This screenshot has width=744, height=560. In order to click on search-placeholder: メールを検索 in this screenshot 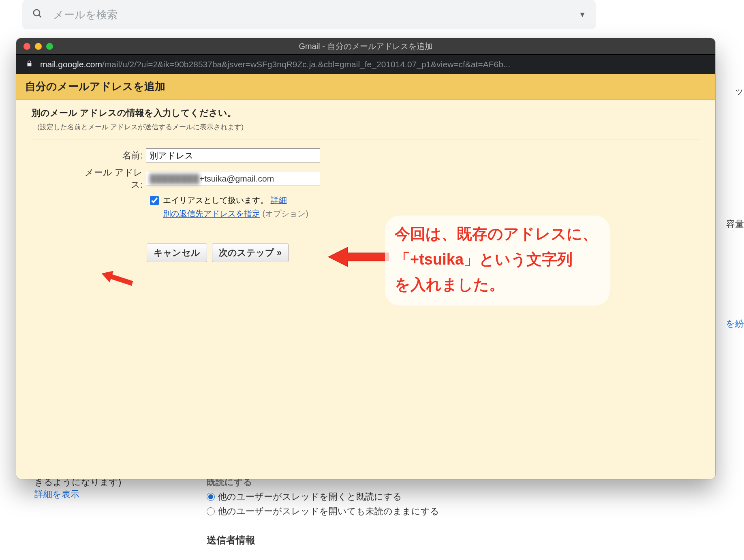, I will do `click(316, 15)`.